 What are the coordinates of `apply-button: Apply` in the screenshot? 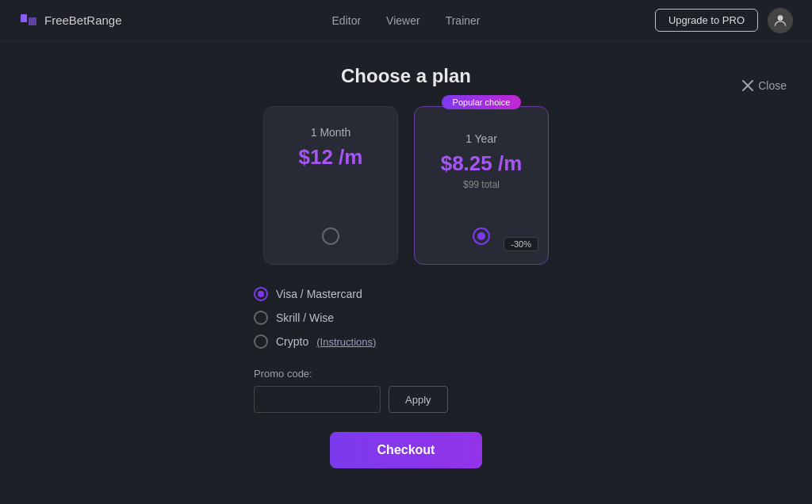 It's located at (419, 399).